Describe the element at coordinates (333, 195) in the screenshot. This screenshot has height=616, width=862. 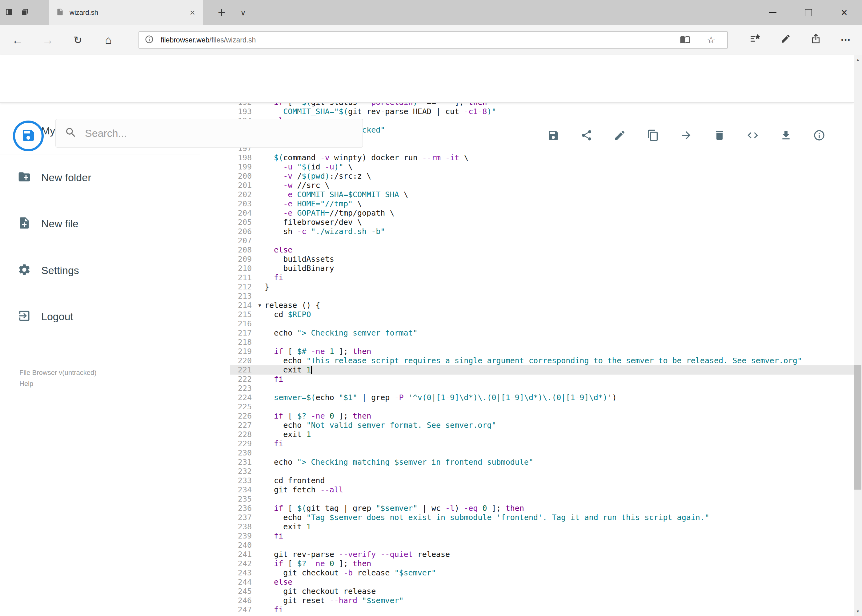
I see `code-line-content: -e COMMIT_SHA=$COMMIT_SHA \` at that location.